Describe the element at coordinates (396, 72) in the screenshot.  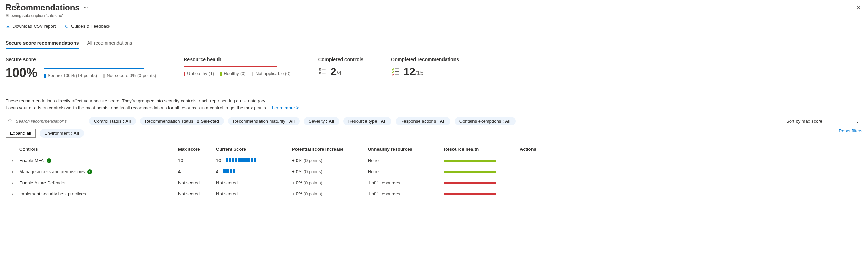
I see `list-check-icon` at that location.